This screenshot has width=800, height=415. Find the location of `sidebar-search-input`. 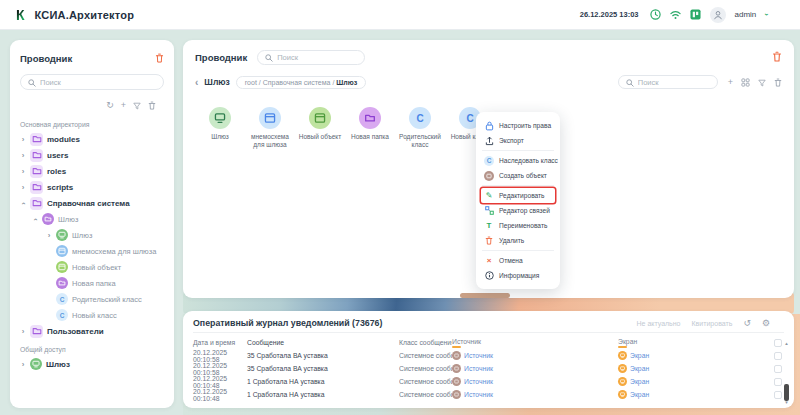

sidebar-search-input is located at coordinates (98, 82).